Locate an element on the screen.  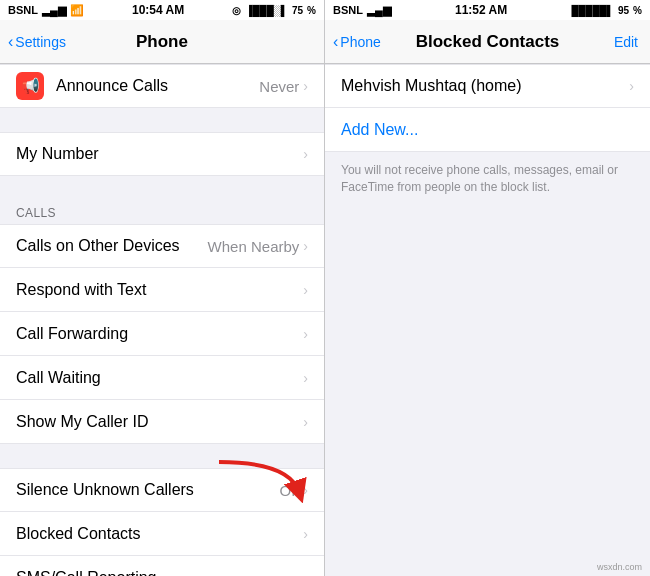
silence-unknown-chevron: › is located at coordinates (306, 490).